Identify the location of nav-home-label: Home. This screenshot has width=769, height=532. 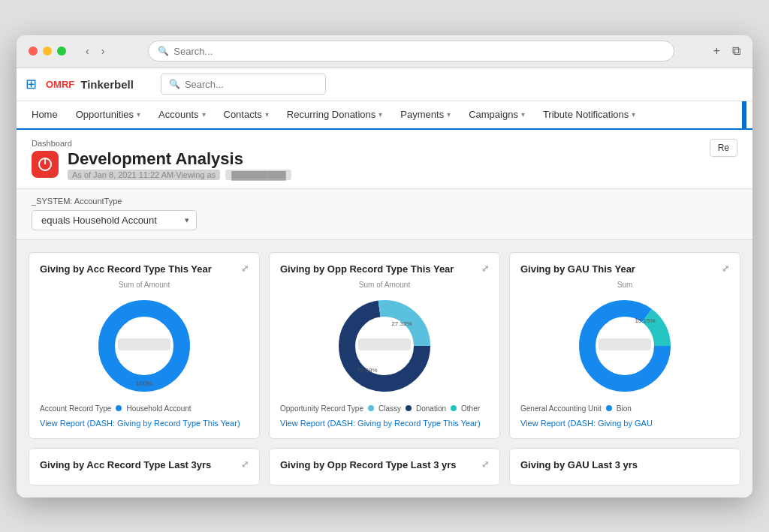
(45, 114).